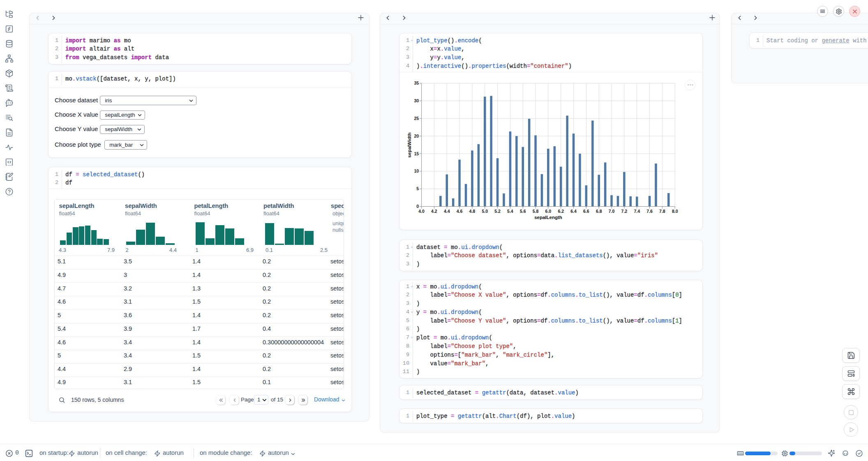 The image size is (868, 461). I want to click on svg-text: 7.6, so click(649, 211).